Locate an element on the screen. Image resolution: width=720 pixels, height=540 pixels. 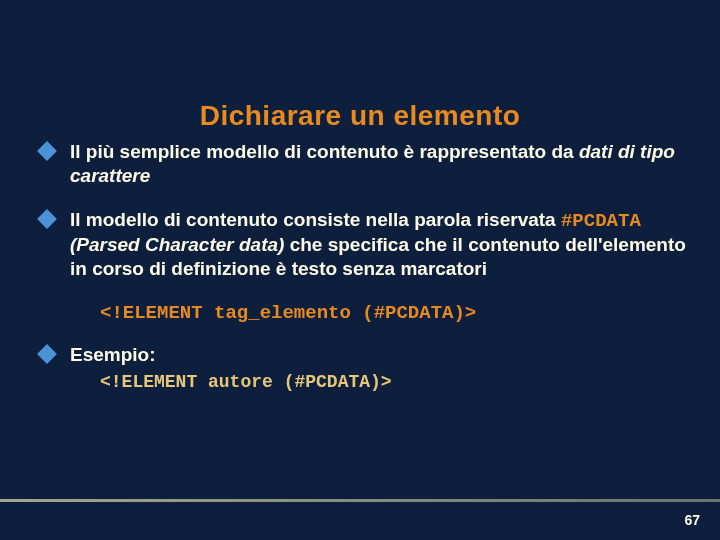
bullet-2-keyword: #PCDATA is located at coordinates (601, 221).